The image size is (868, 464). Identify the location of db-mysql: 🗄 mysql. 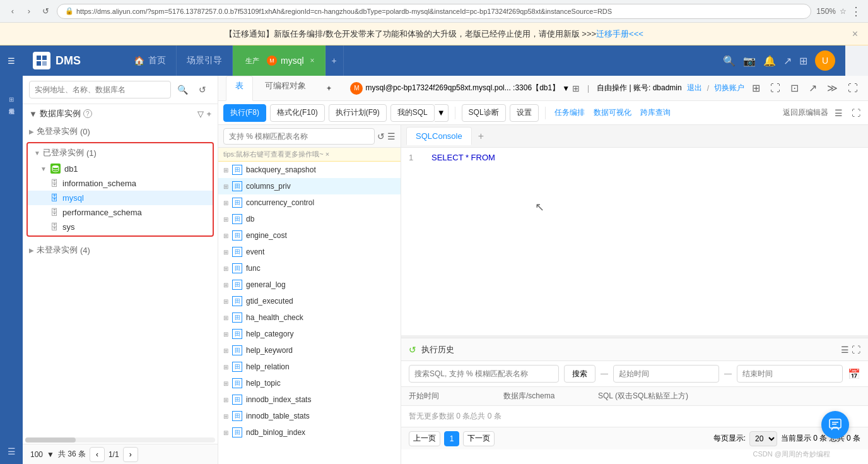
(120, 198).